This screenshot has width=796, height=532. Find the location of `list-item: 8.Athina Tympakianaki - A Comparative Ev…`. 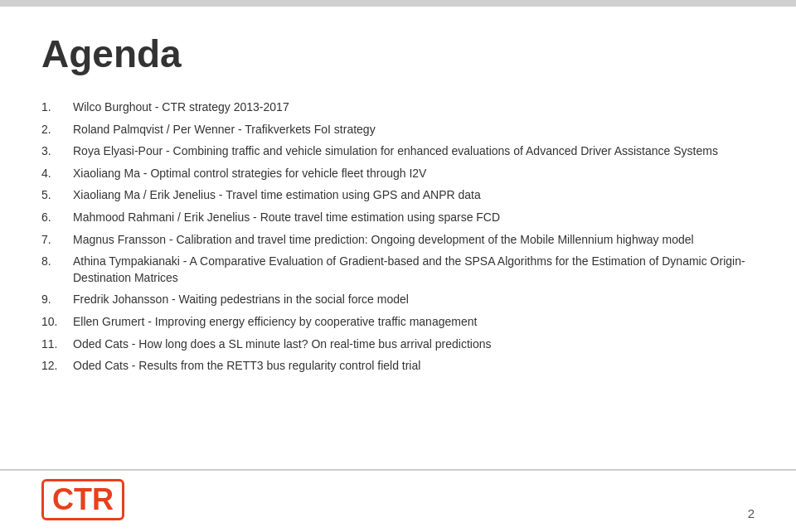

list-item: 8.Athina Tympakianaki - A Comparative Ev… is located at coordinates (398, 270).